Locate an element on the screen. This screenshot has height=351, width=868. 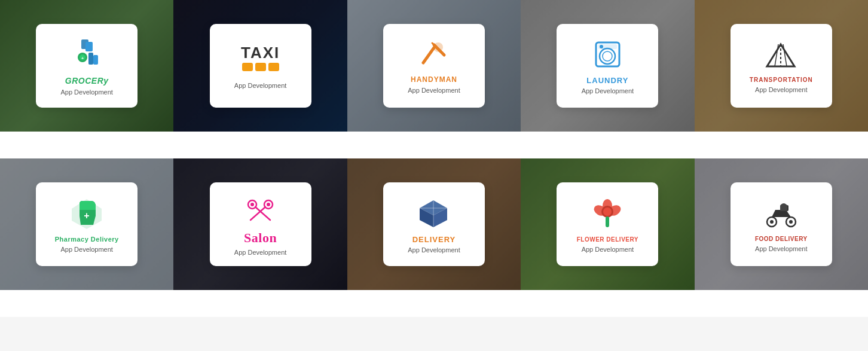
flower-icon is located at coordinates (607, 215).